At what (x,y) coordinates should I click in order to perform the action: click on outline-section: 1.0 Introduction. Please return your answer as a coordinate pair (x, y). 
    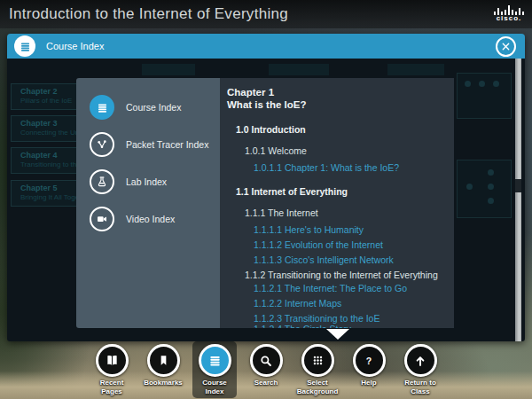
    Looking at the image, I should click on (337, 129).